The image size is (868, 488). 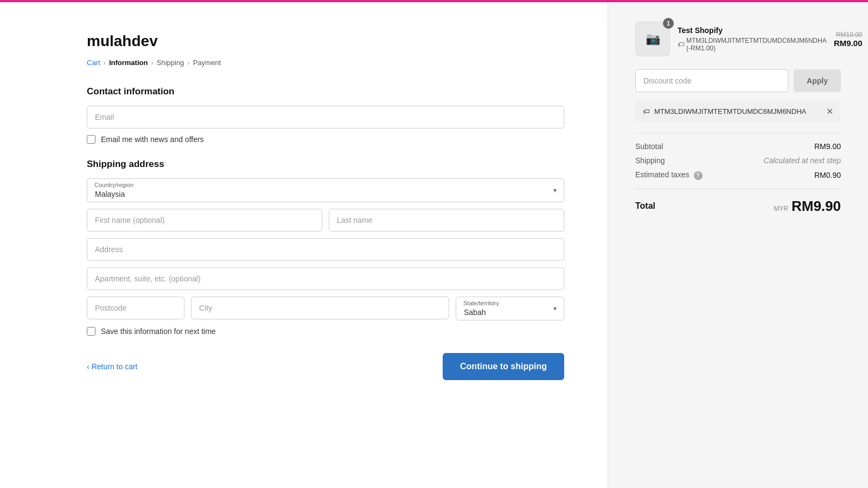 What do you see at coordinates (503, 367) in the screenshot?
I see `continue-to-shipping-button: Continue to shipping` at bounding box center [503, 367].